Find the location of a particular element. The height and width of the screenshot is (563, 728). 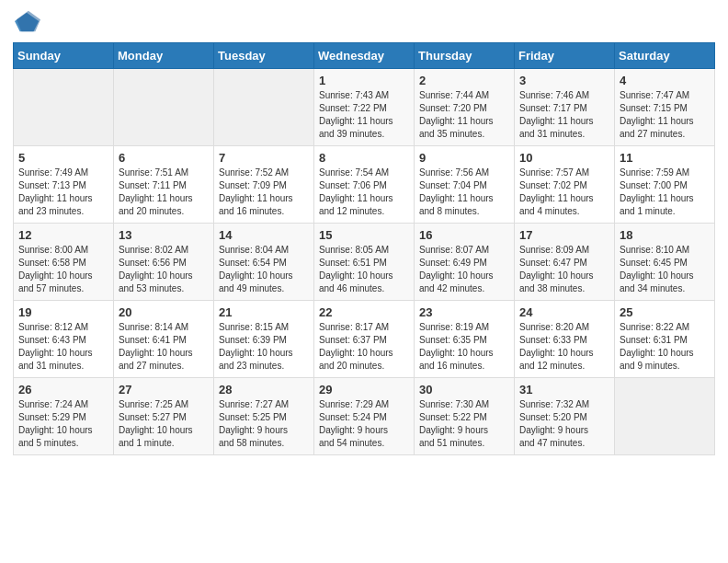

day-info: Sunrise: 7:27 AM Sunset: 5:25 PM Dayligh… is located at coordinates (264, 424).